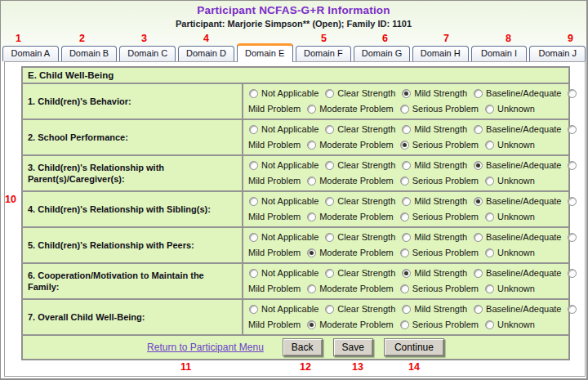 Image resolution: width=588 pixels, height=380 pixels. I want to click on radio-label-baseline-adequate: Baseline/Adequate, so click(523, 165).